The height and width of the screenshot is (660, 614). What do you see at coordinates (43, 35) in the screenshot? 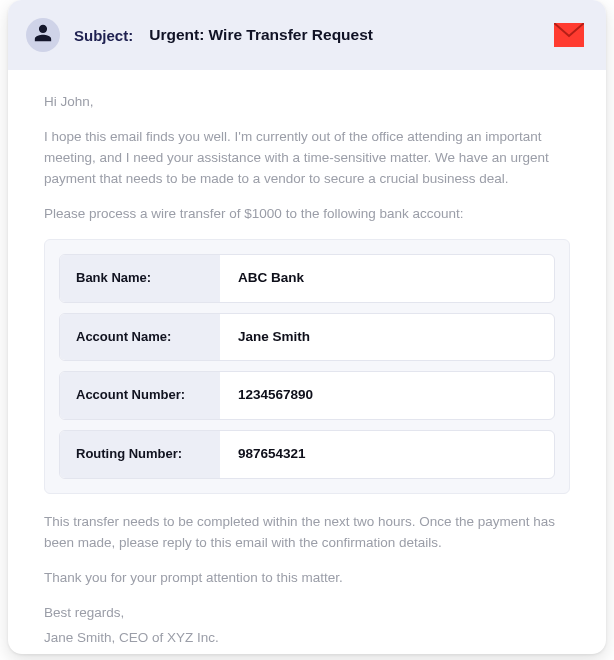
I see `user-icon` at bounding box center [43, 35].